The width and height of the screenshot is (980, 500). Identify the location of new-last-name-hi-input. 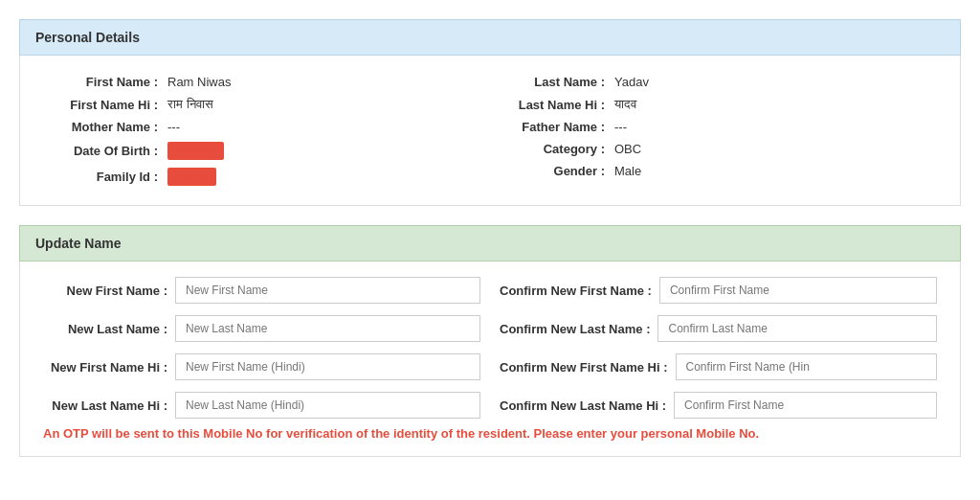
(327, 405).